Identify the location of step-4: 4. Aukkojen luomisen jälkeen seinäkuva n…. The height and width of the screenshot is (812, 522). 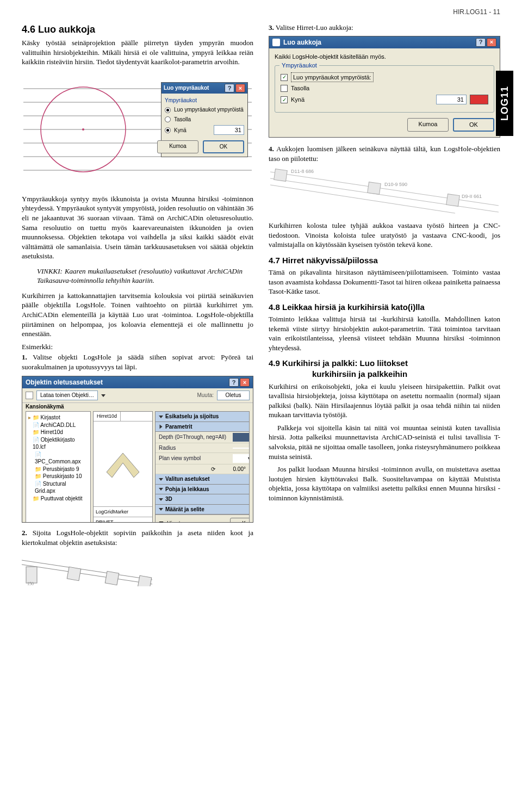
(384, 153).